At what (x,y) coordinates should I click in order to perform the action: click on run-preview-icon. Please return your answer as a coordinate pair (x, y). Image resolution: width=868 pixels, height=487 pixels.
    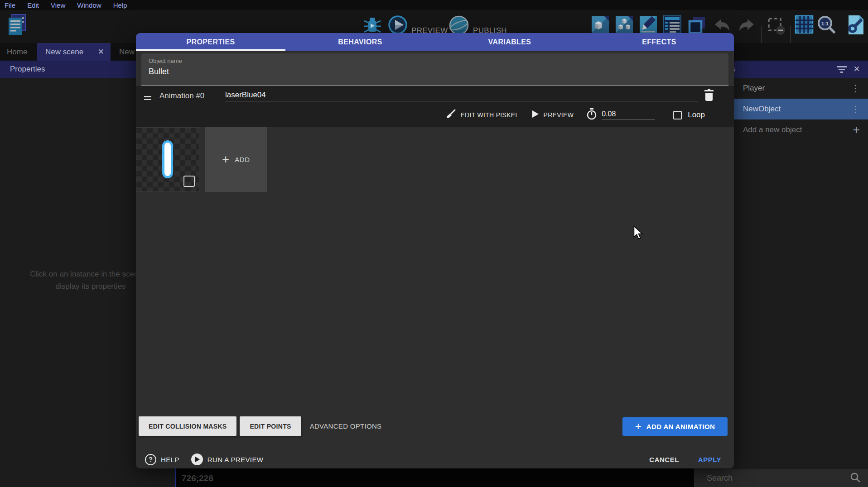
    Looking at the image, I should click on (197, 459).